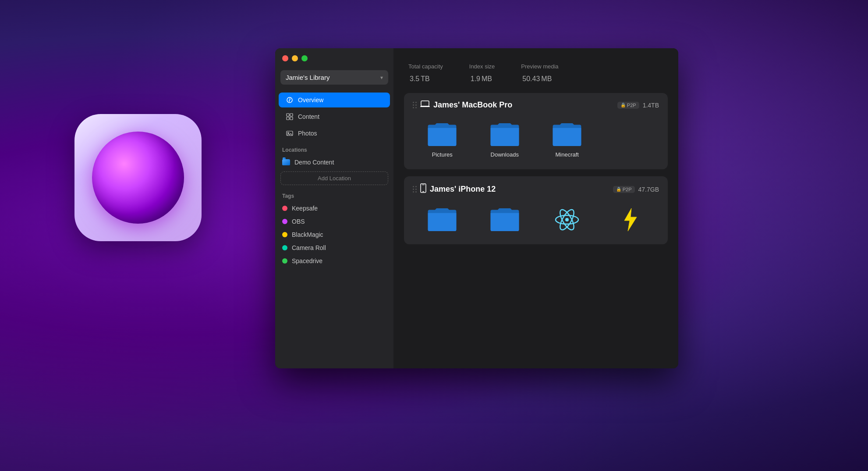  What do you see at coordinates (651, 105) in the screenshot?
I see `macbook-size: 1.4TB` at bounding box center [651, 105].